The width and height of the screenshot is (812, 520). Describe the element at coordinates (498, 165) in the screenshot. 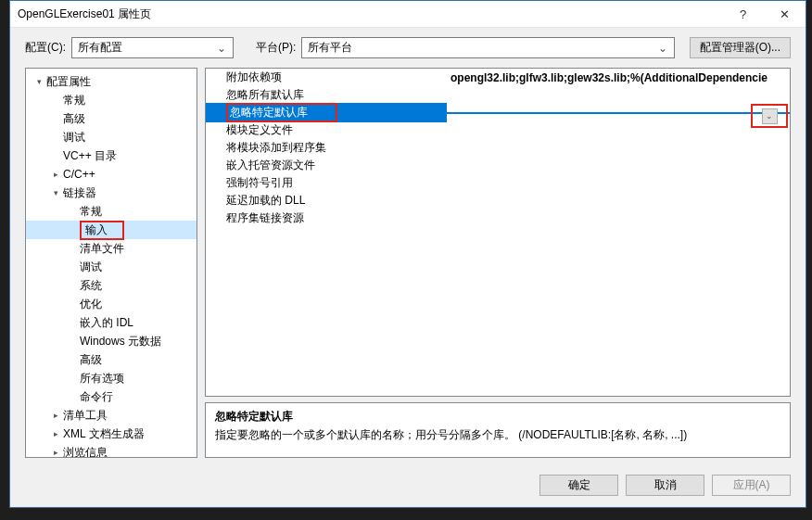

I see `property-row: 嵌入托管资源文件` at that location.